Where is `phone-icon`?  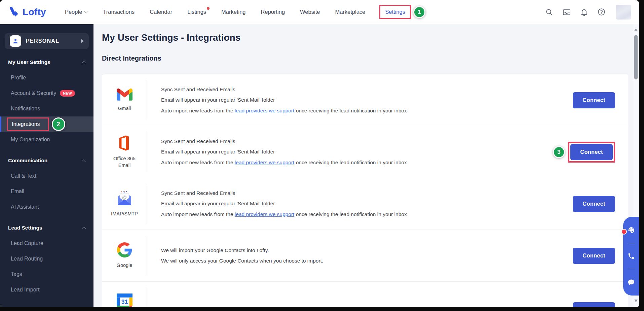 phone-icon is located at coordinates (631, 256).